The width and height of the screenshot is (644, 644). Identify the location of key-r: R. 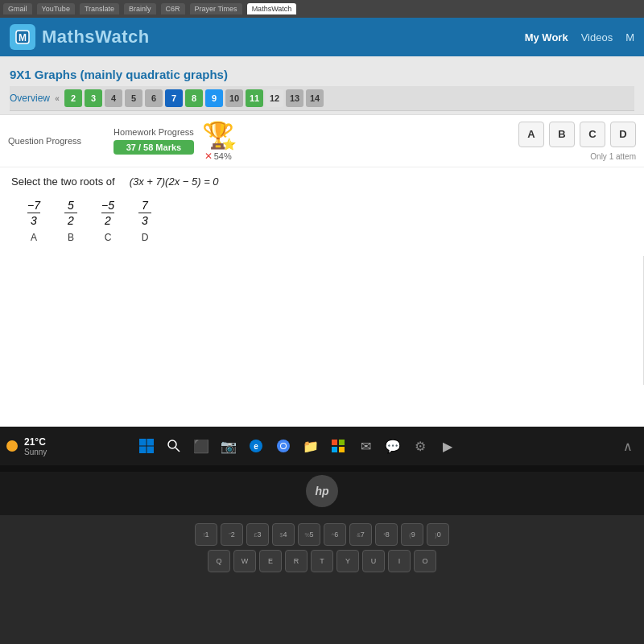
(296, 561).